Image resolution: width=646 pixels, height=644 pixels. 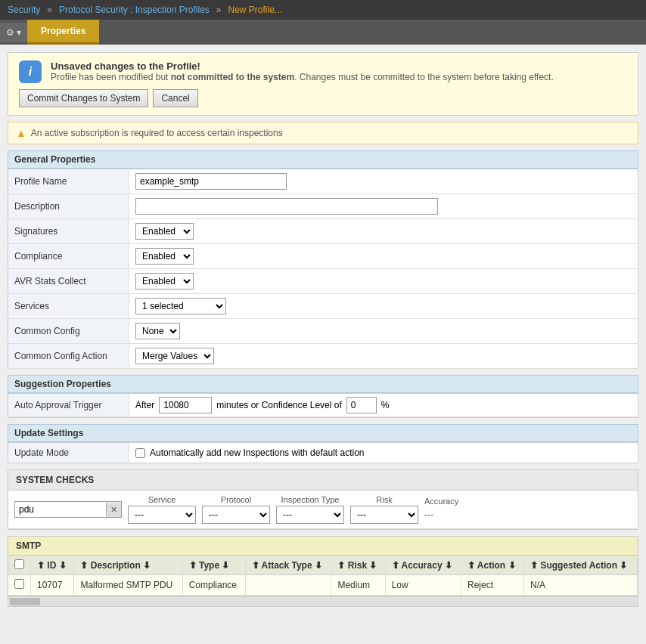 What do you see at coordinates (141, 454) in the screenshot?
I see `auto-add-checkbox` at bounding box center [141, 454].